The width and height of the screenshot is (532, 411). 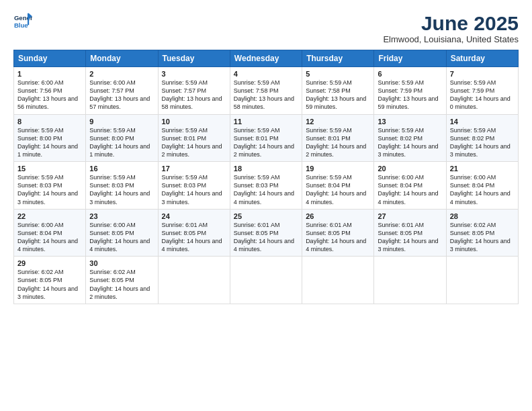 I want to click on day-number: 16, so click(x=122, y=169).